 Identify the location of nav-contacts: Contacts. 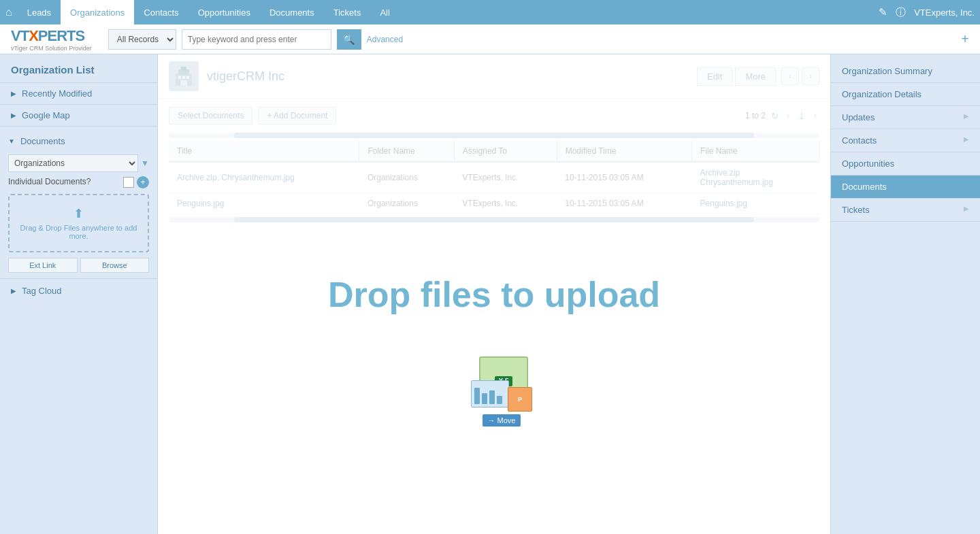
(161, 12).